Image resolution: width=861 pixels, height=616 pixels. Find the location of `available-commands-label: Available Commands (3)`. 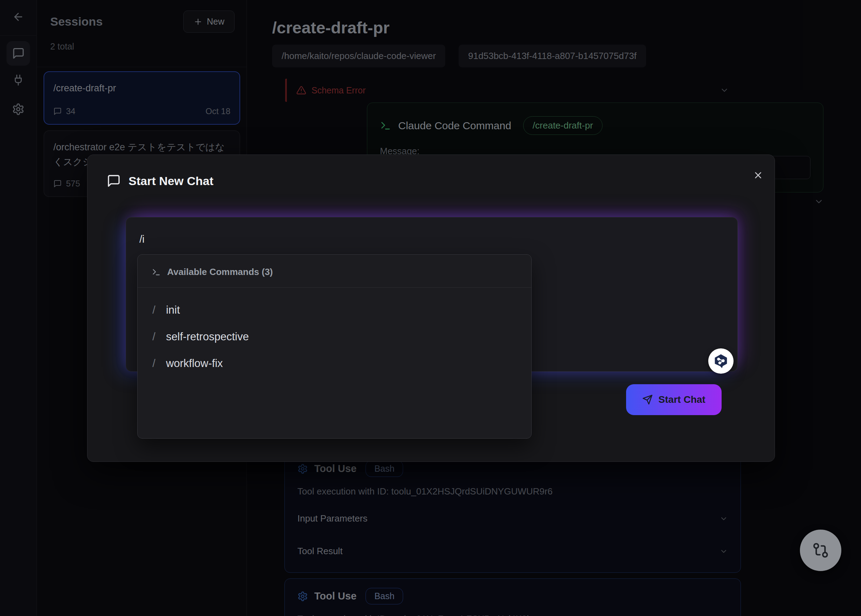

available-commands-label: Available Commands (3) is located at coordinates (220, 272).